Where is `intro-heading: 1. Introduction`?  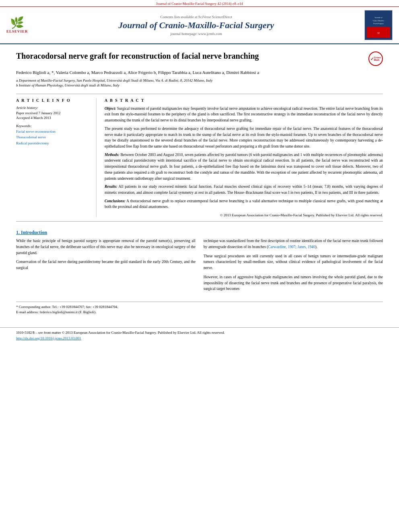
intro-heading: 1. Introduction is located at coordinates (200, 232).